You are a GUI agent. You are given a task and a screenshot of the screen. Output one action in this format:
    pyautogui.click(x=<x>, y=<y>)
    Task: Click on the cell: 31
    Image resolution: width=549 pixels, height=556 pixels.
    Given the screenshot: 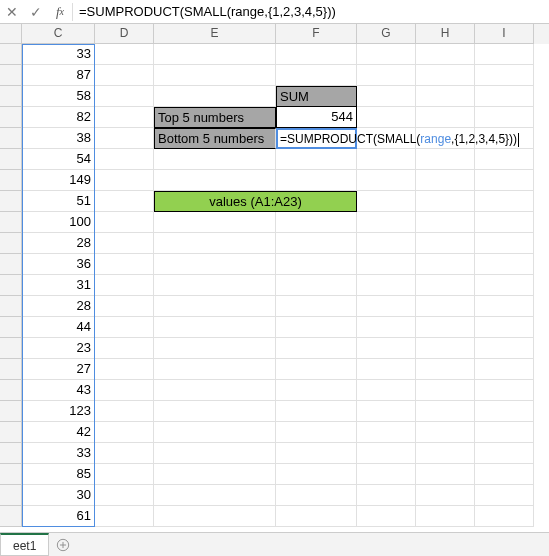 What is the action you would take?
    pyautogui.click(x=58, y=286)
    